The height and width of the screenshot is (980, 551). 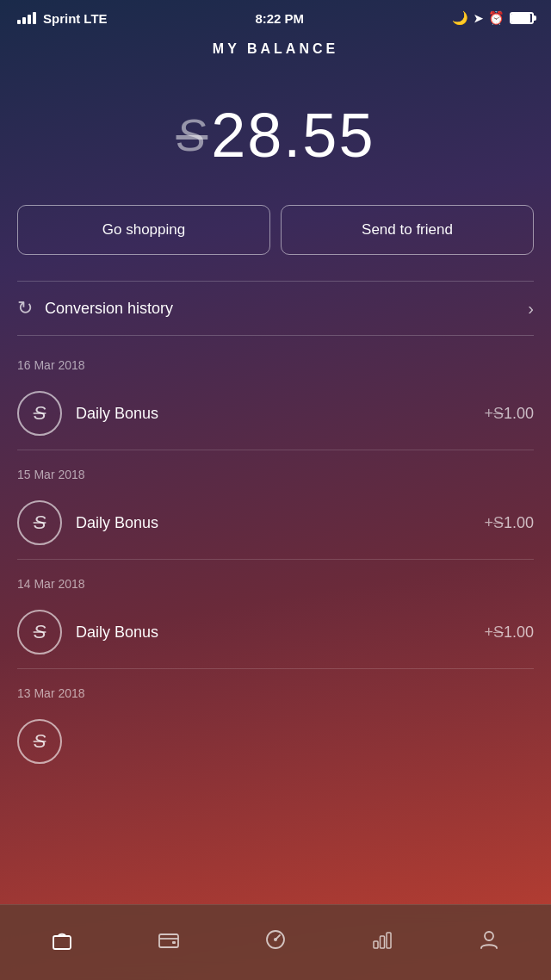 I want to click on status-bar: Sprint LTE 8:22 PM 🌙 ➤ ⏰, so click(x=276, y=16).